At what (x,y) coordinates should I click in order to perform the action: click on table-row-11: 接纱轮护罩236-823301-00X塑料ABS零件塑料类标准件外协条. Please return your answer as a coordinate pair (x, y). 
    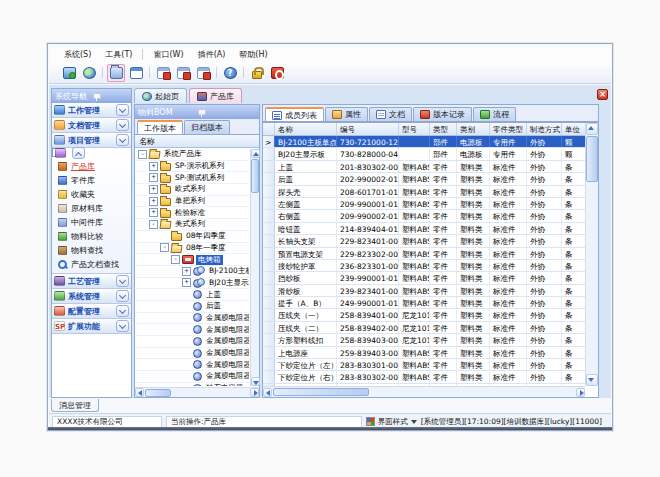
    Looking at the image, I should click on (424, 266).